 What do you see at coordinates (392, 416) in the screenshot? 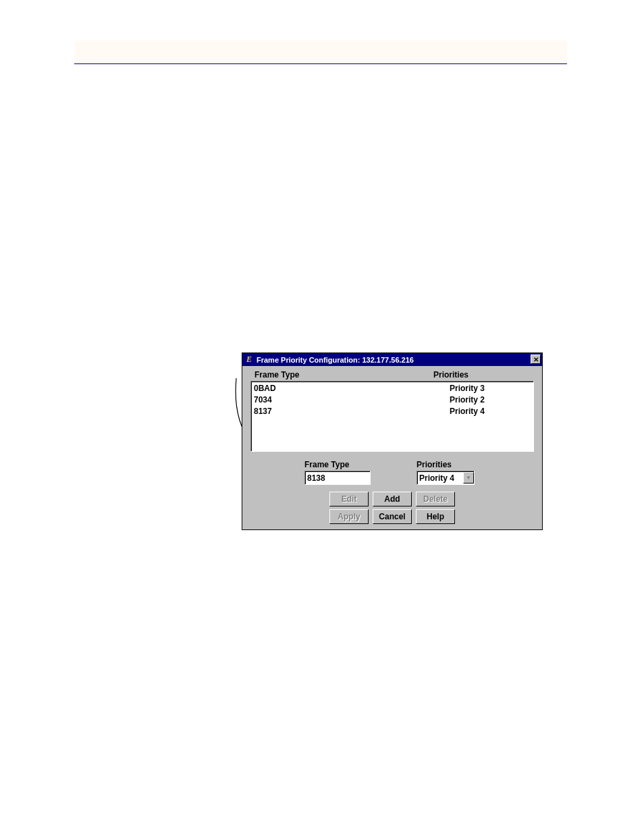
I see `frame-priority-list: 0BAD Priority 3 7034 Priority 2 8137 Pri…` at bounding box center [392, 416].